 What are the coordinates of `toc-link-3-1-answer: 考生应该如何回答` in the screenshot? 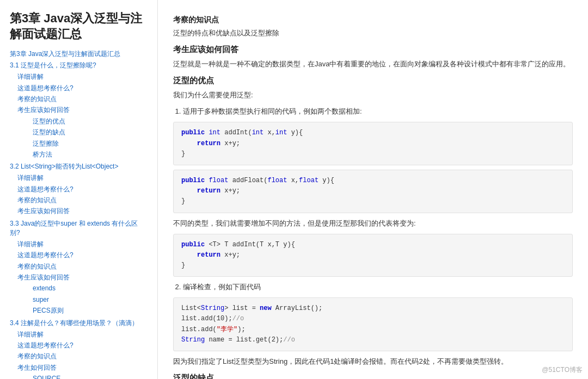 It's located at (83, 110).